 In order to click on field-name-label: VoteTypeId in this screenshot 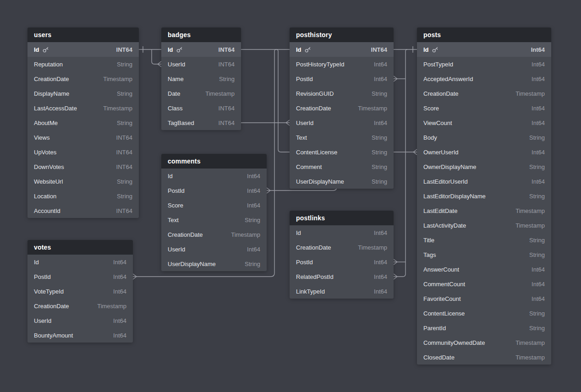, I will do `click(49, 291)`.